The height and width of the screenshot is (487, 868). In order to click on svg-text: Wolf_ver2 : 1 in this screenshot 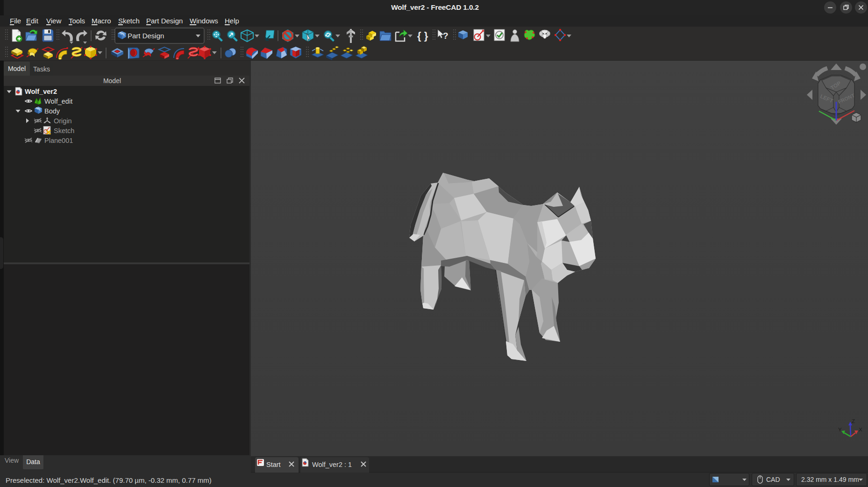, I will do `click(332, 465)`.